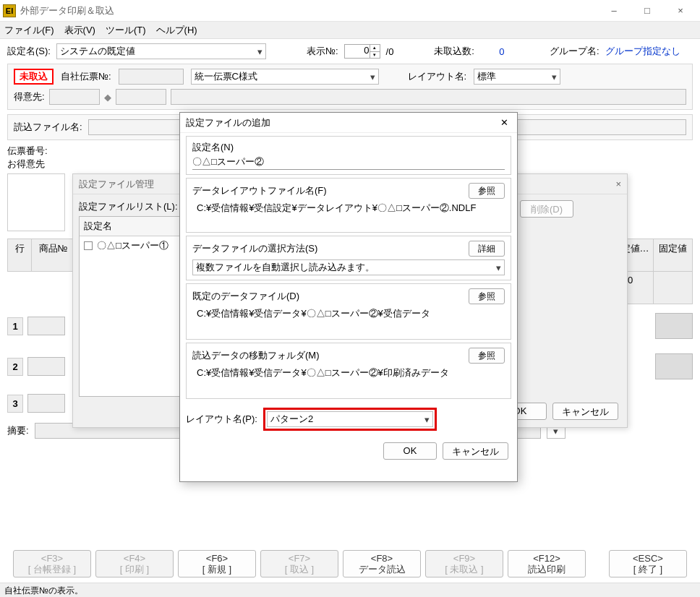  Describe the element at coordinates (292, 419) in the screenshot. I see `dlg2-layout-value: パターン2` at that location.